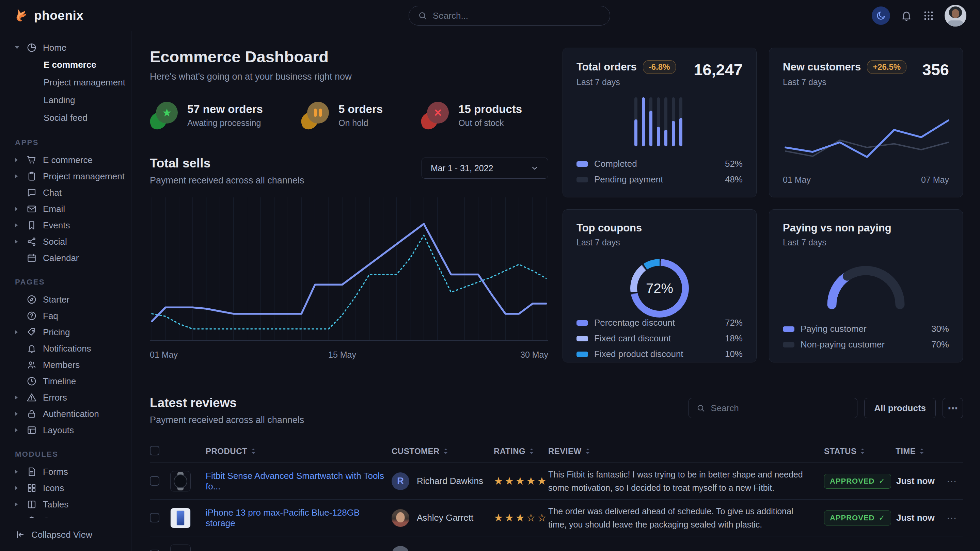 Image resolution: width=980 pixels, height=551 pixels. I want to click on sidebar-item-calendar: Calendar, so click(65, 258).